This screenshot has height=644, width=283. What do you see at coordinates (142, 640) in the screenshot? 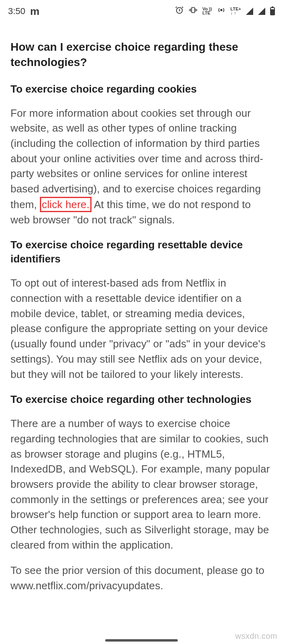
I see `nav-handle` at bounding box center [142, 640].